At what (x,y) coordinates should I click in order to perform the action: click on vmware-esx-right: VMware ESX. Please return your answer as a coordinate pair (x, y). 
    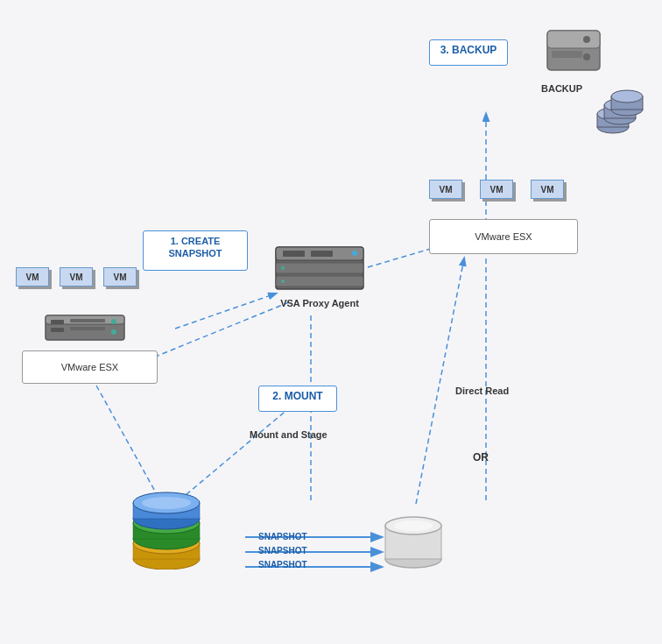
    Looking at the image, I should click on (504, 237).